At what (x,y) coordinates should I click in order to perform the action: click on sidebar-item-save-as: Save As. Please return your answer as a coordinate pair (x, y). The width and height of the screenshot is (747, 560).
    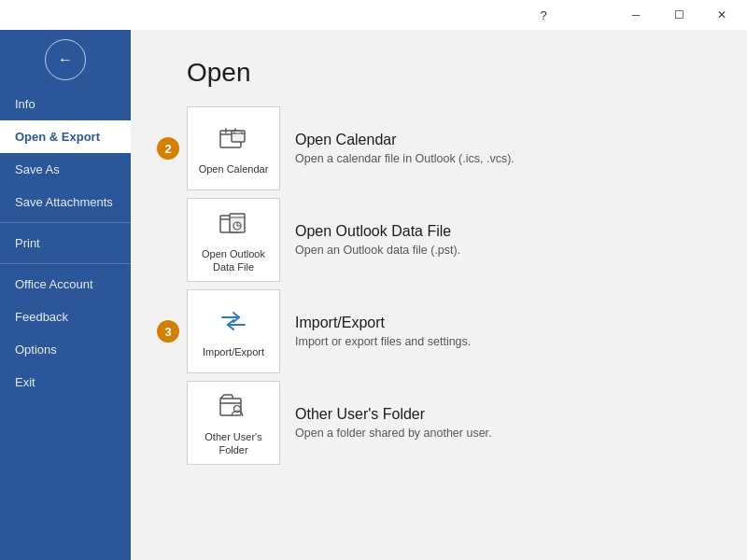
    Looking at the image, I should click on (65, 170).